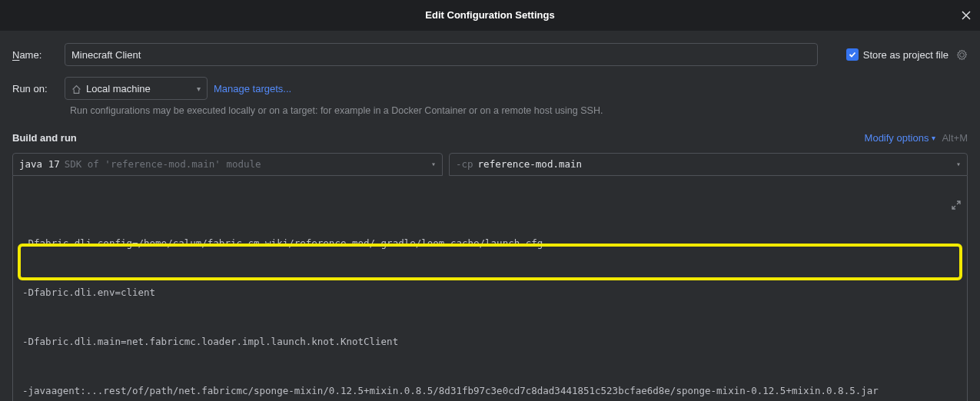  What do you see at coordinates (490, 341) in the screenshot?
I see `vmarg-line: -Dfabric.dli.main=net.fabricmc.loader.im…` at bounding box center [490, 341].